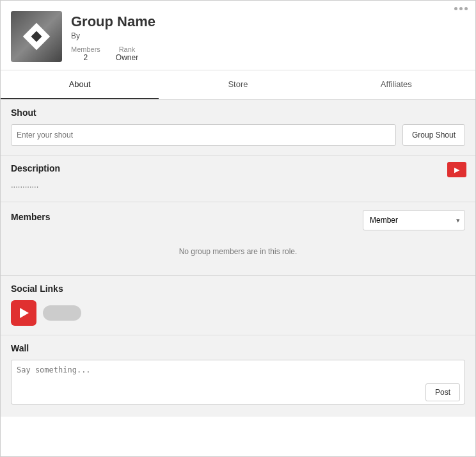 The width and height of the screenshot is (476, 457). Describe the element at coordinates (457, 170) in the screenshot. I see `description-edit-button: ▶` at that location.